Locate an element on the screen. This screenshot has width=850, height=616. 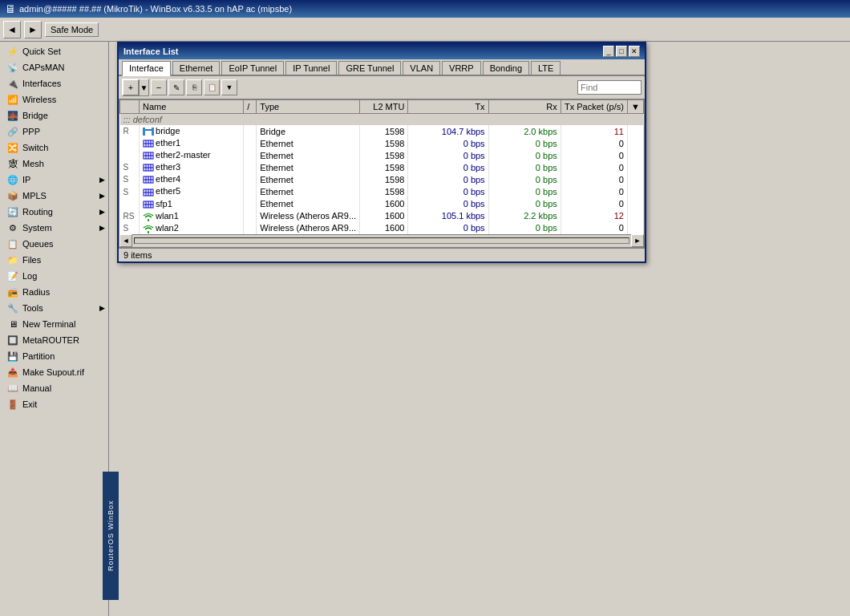
tab-lte: LTE is located at coordinates (545, 67).